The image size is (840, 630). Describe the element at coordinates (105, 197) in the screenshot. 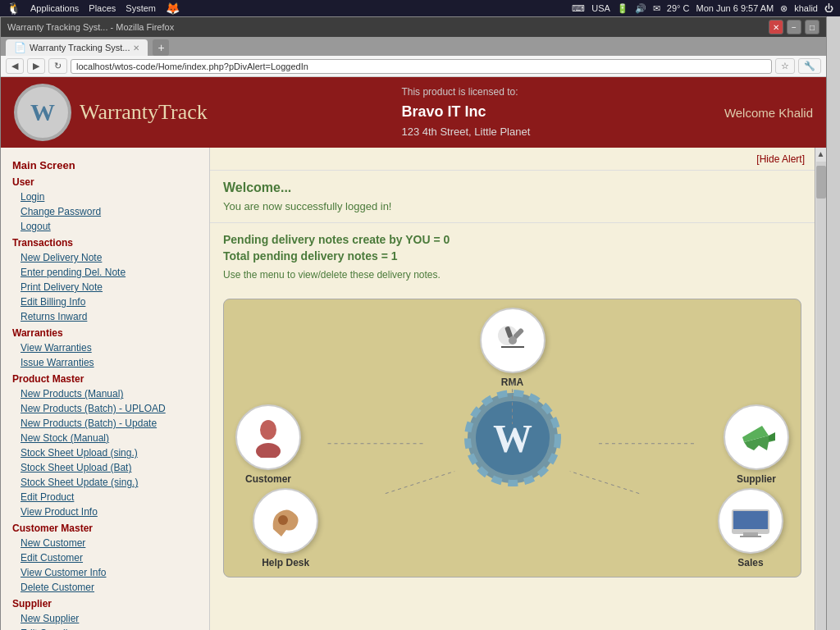

I see `login-link: Login` at that location.